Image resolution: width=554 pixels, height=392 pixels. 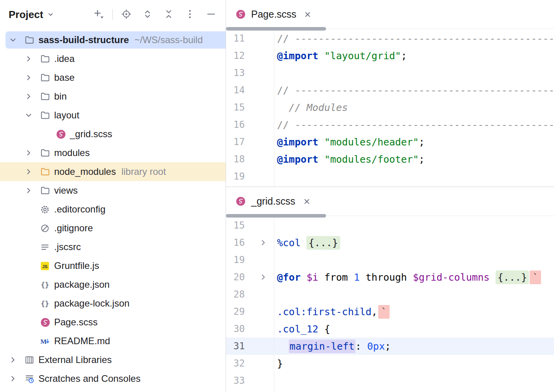 What do you see at coordinates (112, 15) in the screenshot?
I see `toolbar-divider` at bounding box center [112, 15].